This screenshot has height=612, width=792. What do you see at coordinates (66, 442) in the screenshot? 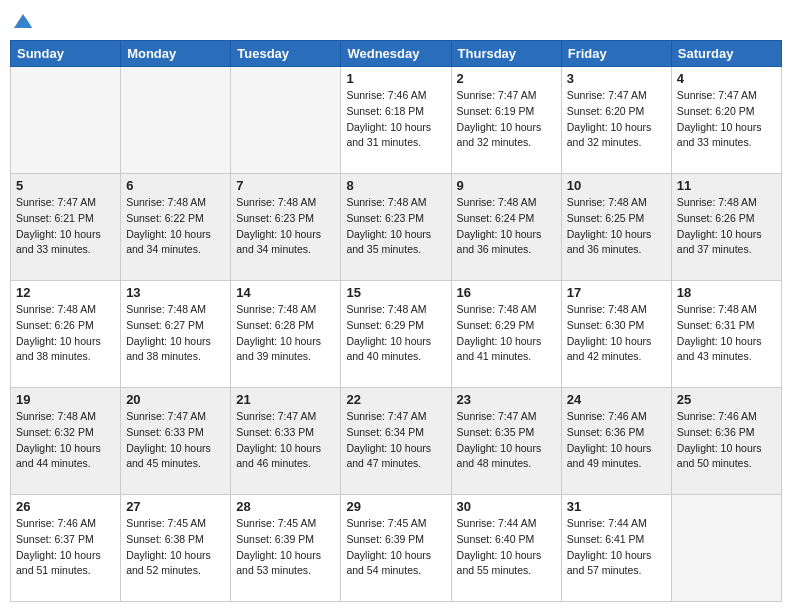
I see `calendar-cell: 19Sunrise: 7:48 AMSunset: 6:32 PMDayligh…` at bounding box center [66, 442].